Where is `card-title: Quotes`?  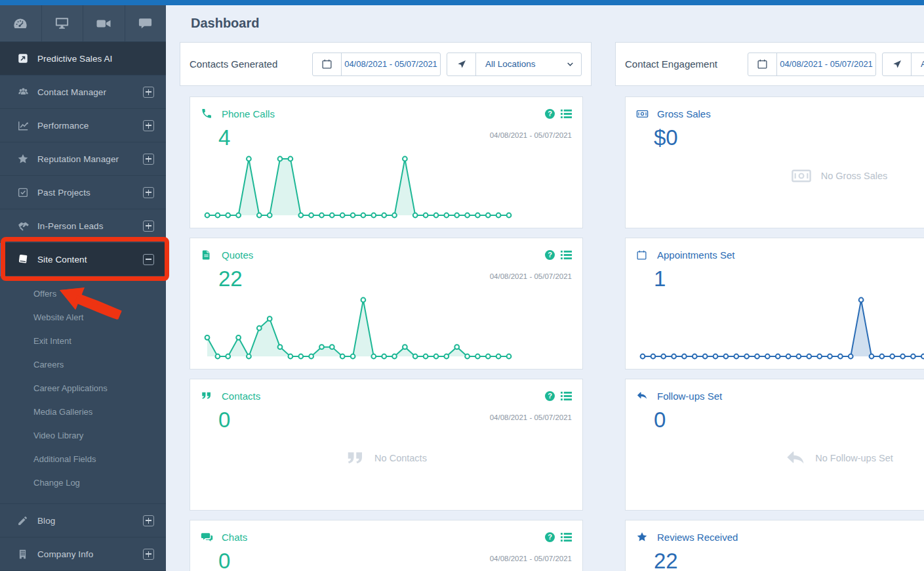
card-title: Quotes is located at coordinates (383, 255).